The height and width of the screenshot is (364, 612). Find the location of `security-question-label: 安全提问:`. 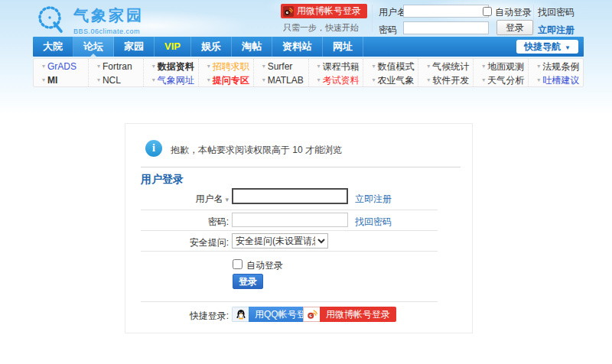

security-question-label: 安全提问: is located at coordinates (177, 243).